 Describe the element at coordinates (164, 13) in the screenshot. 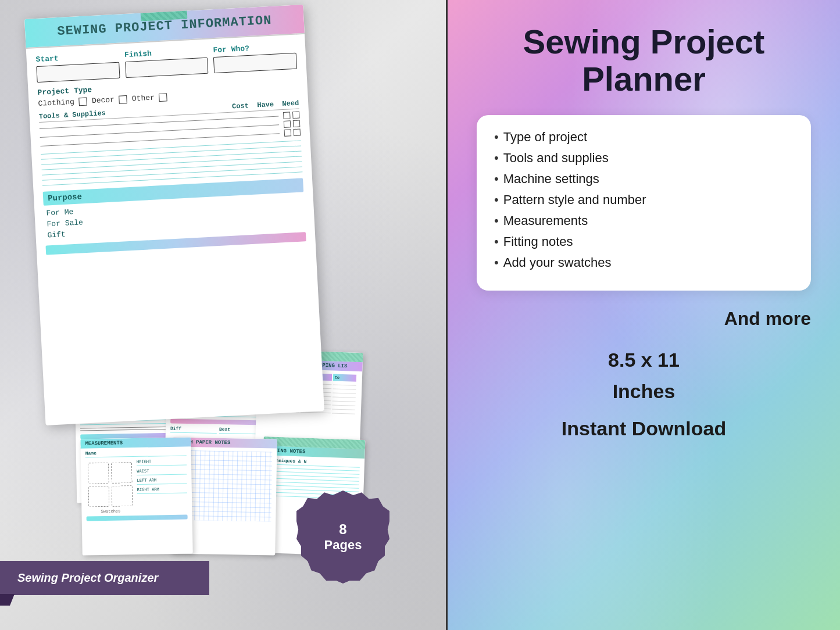

I see `card-tape-decoration` at that location.